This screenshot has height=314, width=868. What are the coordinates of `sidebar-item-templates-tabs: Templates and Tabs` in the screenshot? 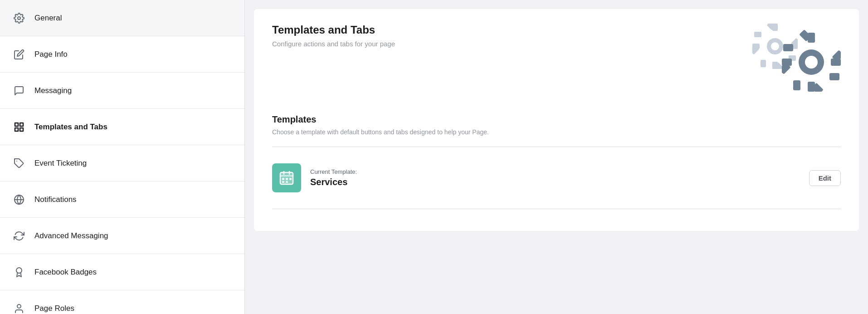 It's located at (122, 127).